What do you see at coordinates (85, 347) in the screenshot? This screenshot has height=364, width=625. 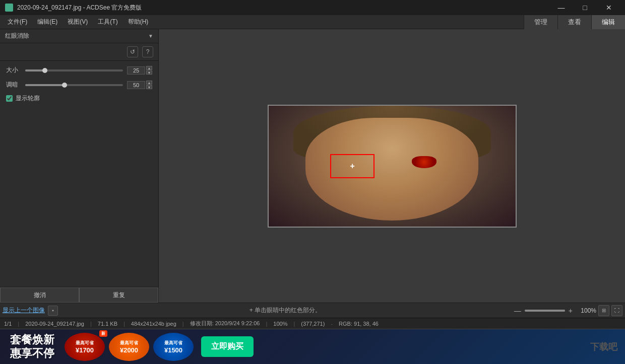 I see `ad-badge-1: 新 最高可省 ¥1700` at bounding box center [85, 347].